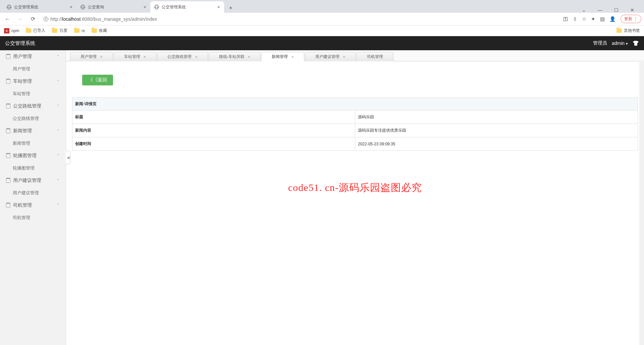 The image size is (644, 345). What do you see at coordinates (235, 57) in the screenshot?
I see `content-tab: 路线-车站关联×` at bounding box center [235, 57].